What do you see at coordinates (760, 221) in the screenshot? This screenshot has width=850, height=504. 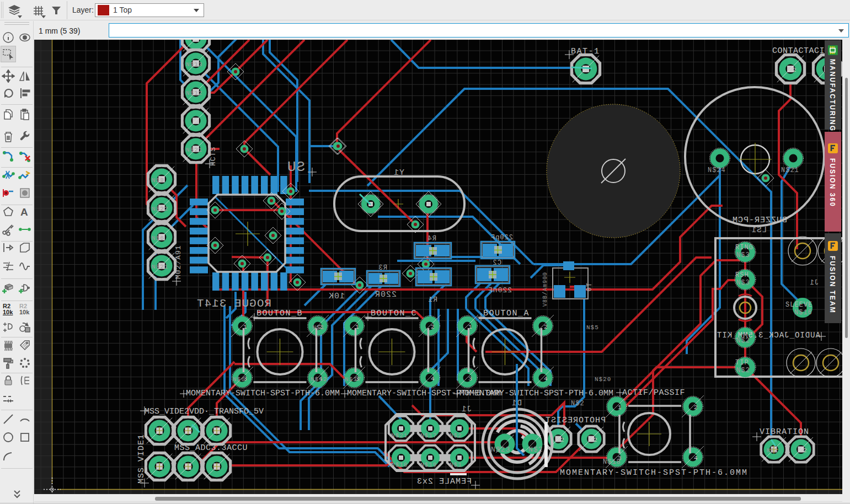 I see `svg-text: BUZZER-PCM` at bounding box center [760, 221].